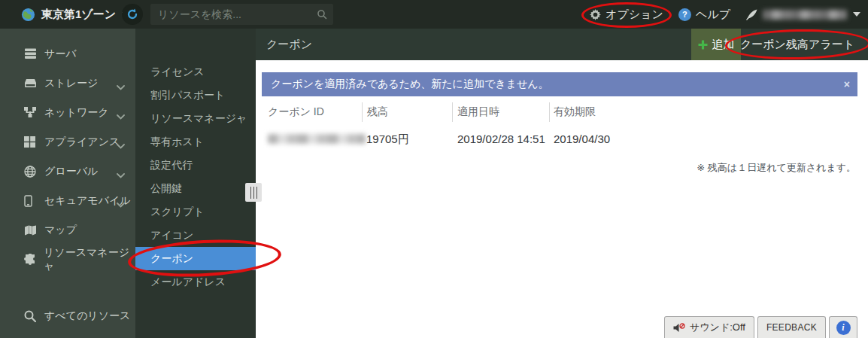 The height and width of the screenshot is (338, 868). What do you see at coordinates (196, 166) in the screenshot?
I see `submenu-item-config-agent: 設定代行` at bounding box center [196, 166].